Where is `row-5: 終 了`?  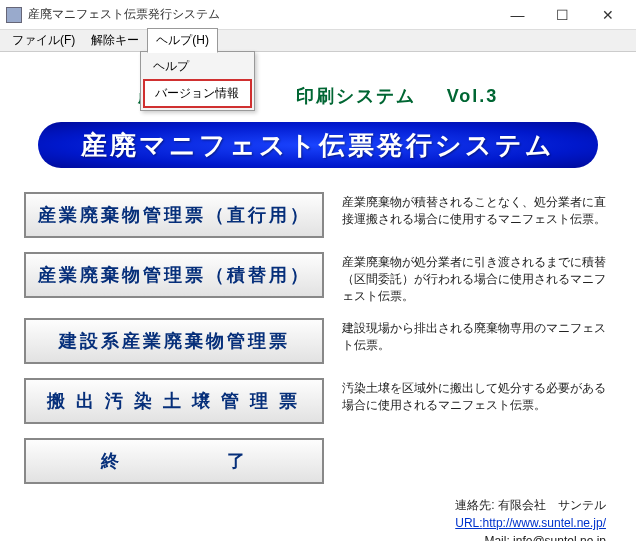 row-5: 終 了 is located at coordinates (318, 461).